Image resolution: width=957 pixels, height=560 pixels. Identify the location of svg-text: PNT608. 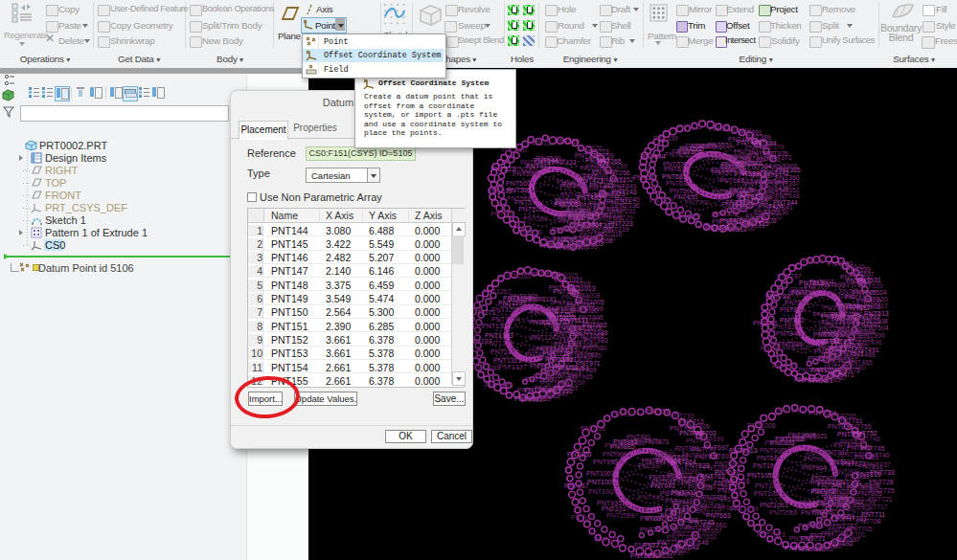
(738, 157).